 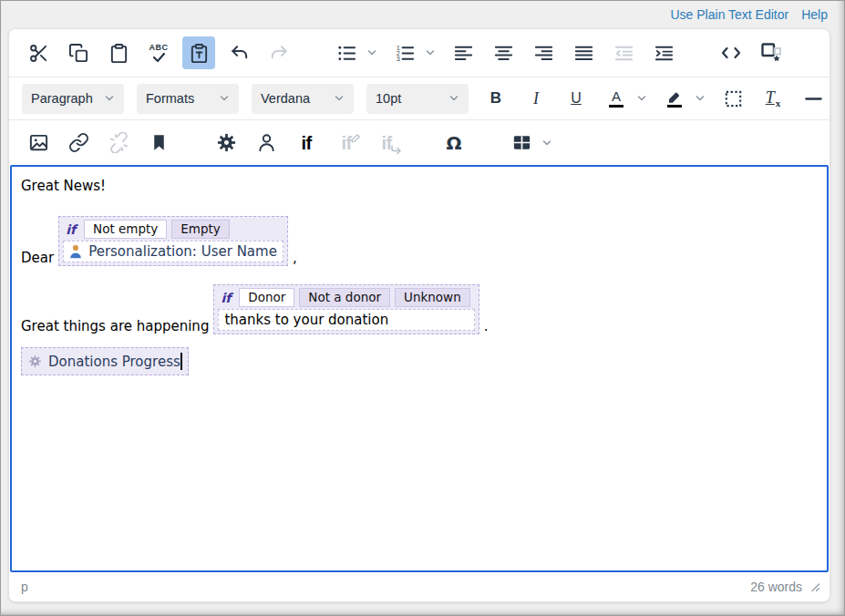 I want to click on conditional-header: if Not empty Empty, so click(x=173, y=230).